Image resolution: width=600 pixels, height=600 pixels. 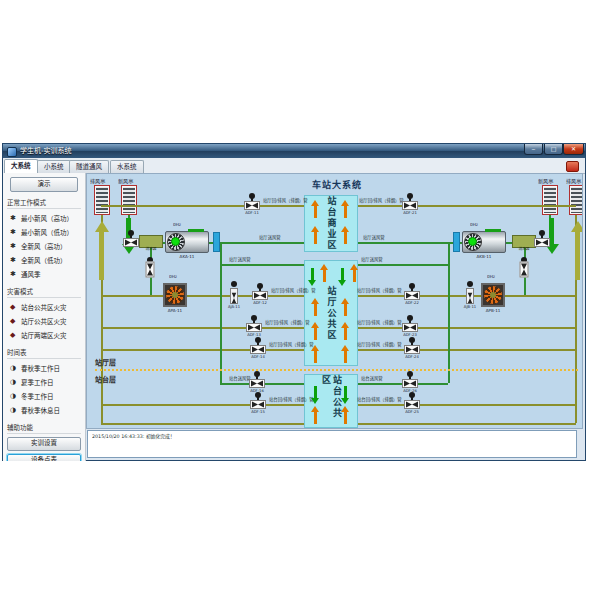 I want to click on damper-tag: ADF-15, so click(x=258, y=412).